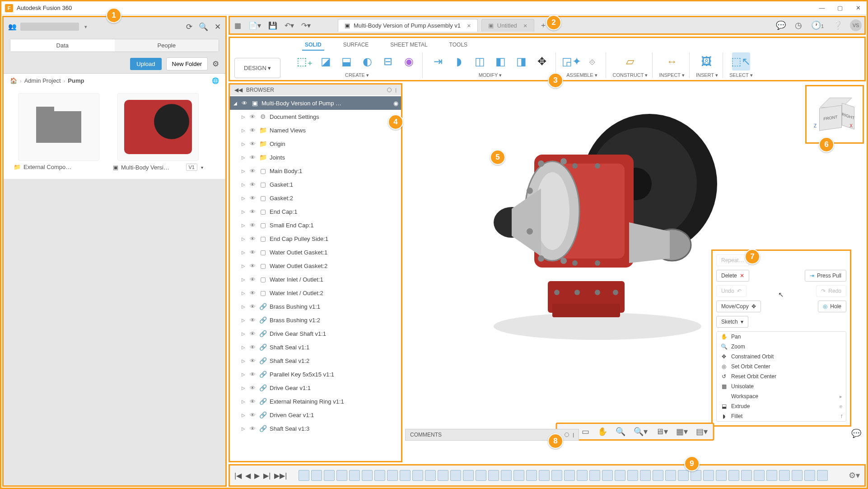 The image size is (868, 489). What do you see at coordinates (315, 415) in the screenshot?
I see `tree-node: ▷ 👁 🔗 Driven Gear v1:1` at bounding box center [315, 415].